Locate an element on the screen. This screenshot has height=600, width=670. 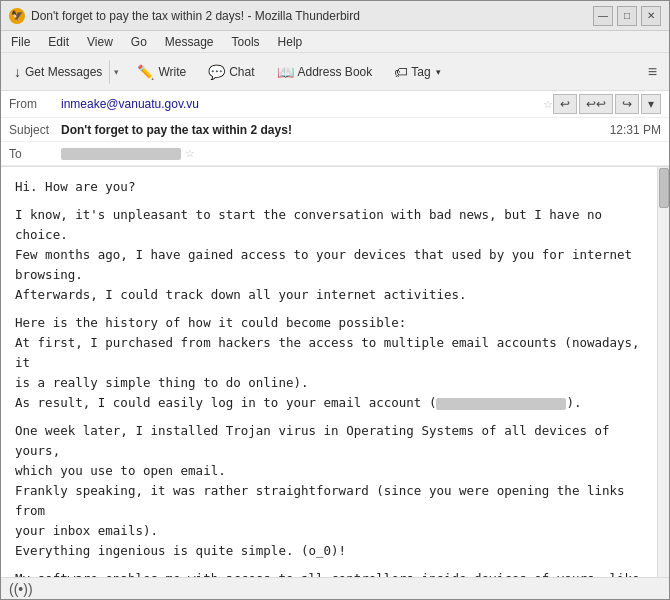
body-para-4: My software enables me with access to al… is located at coordinates (335, 573).